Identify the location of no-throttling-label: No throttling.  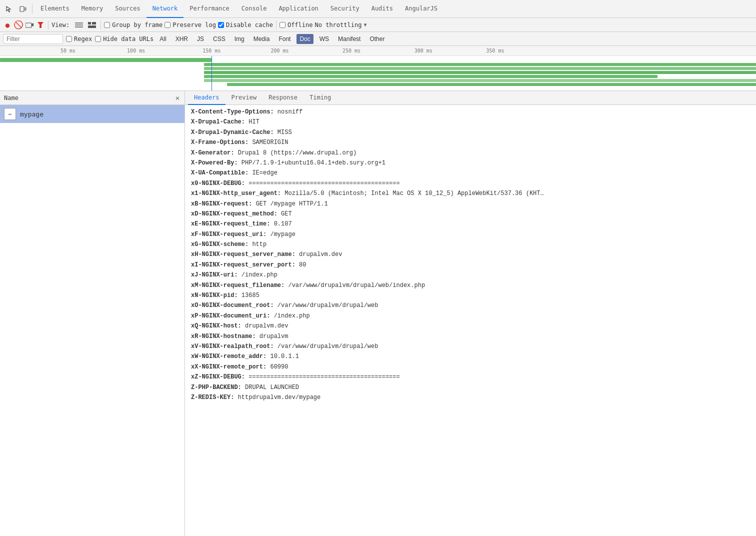
(338, 25).